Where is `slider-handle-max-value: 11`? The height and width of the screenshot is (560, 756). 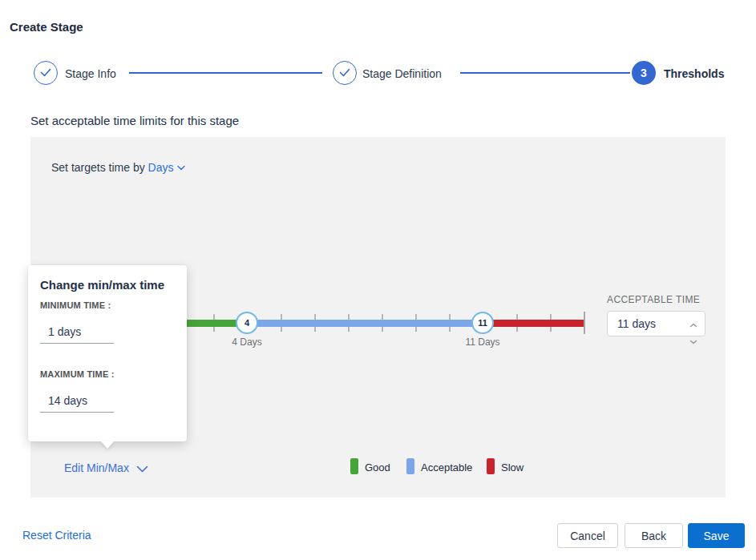 slider-handle-max-value: 11 is located at coordinates (483, 323).